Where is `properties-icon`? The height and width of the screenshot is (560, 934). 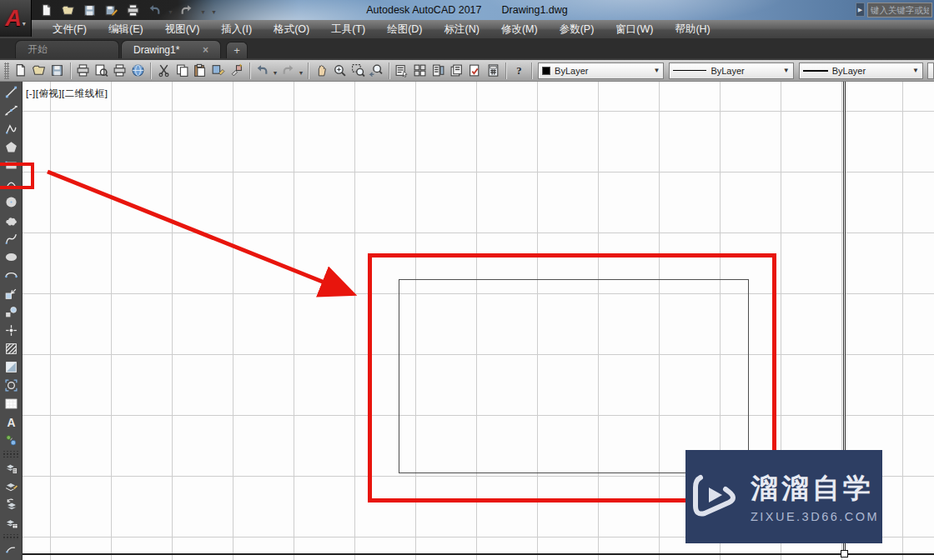 properties-icon is located at coordinates (402, 71).